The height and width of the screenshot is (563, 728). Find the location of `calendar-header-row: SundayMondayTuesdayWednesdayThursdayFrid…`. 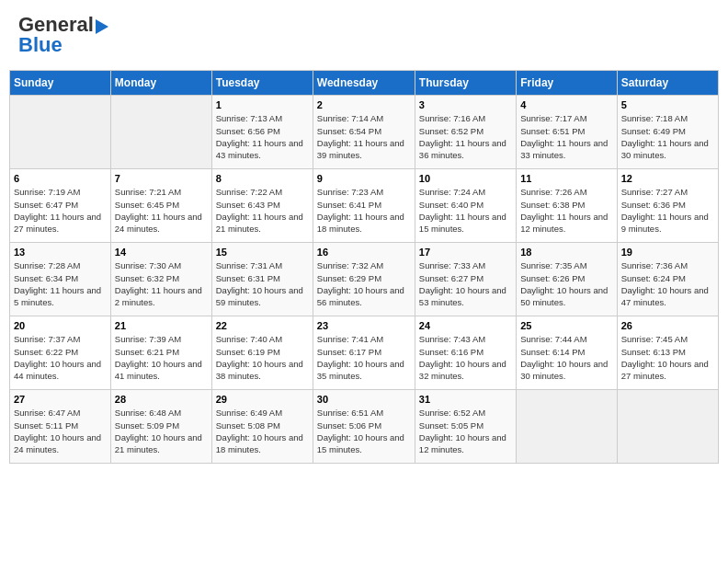

calendar-header-row: SundayMondayTuesdayWednesdayThursdayFrid… is located at coordinates (364, 83).